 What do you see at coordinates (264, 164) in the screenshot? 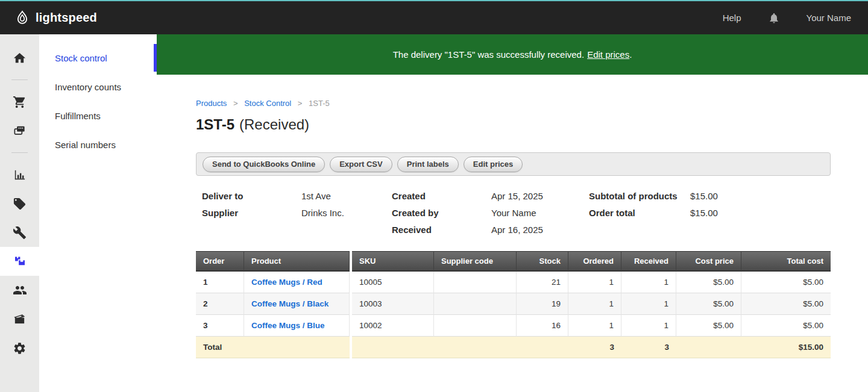
I see `send-to-quickbooks-button: Send to QuickBooks Online` at bounding box center [264, 164].